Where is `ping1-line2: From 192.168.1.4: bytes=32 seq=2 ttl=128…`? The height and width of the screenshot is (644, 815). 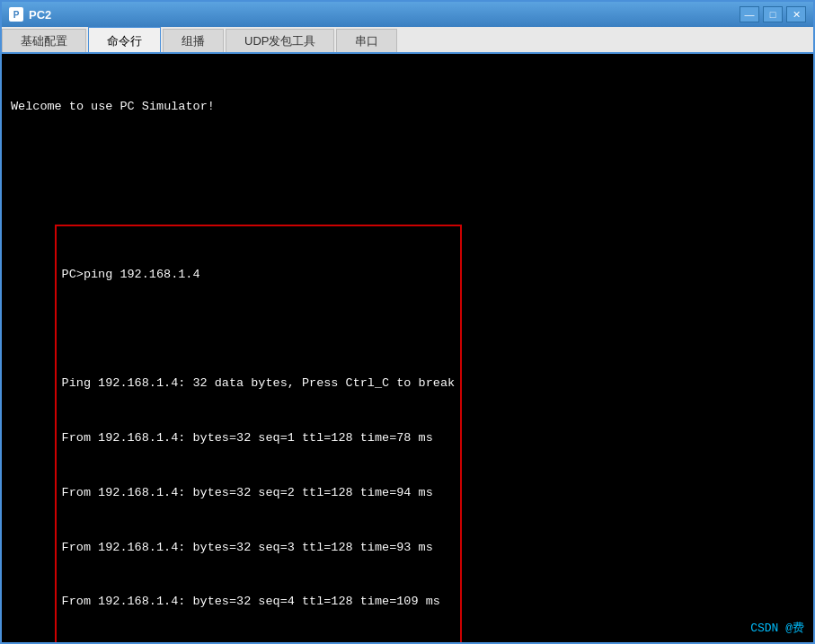
ping1-line2: From 192.168.1.4: bytes=32 seq=2 ttl=128… is located at coordinates (259, 493).